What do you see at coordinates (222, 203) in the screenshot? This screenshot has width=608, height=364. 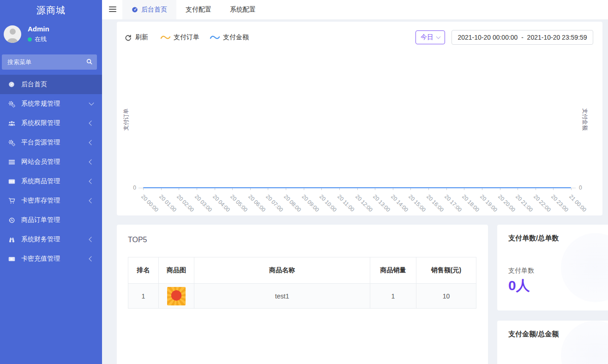 I see `x-tick-label: 20 04:00` at bounding box center [222, 203].